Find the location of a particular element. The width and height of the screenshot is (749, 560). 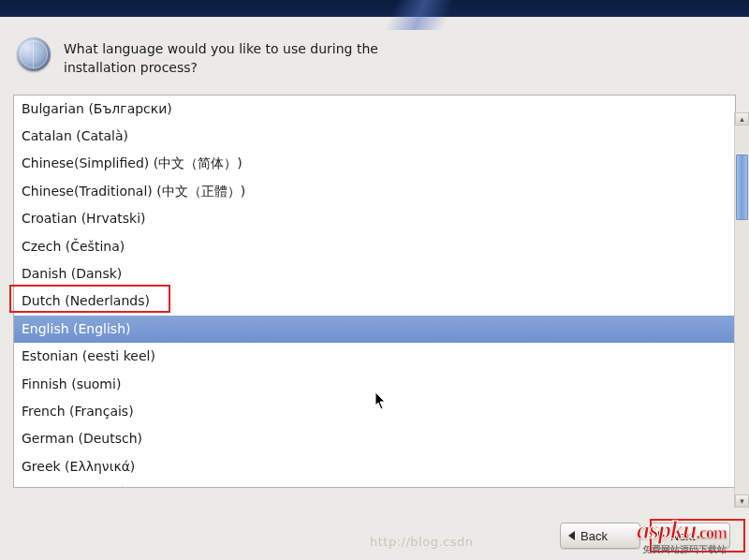

language-option: Croatian (Hrvatski) is located at coordinates (374, 219).